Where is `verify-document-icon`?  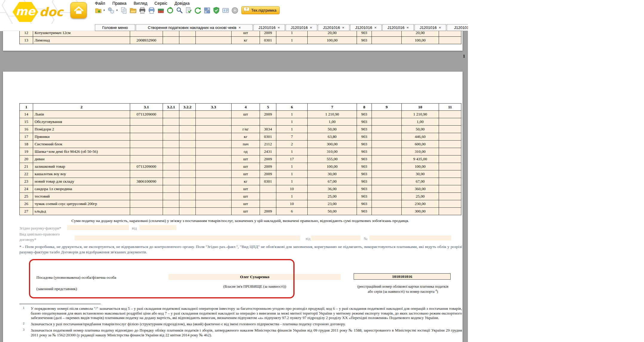
verify-document-icon is located at coordinates (189, 10).